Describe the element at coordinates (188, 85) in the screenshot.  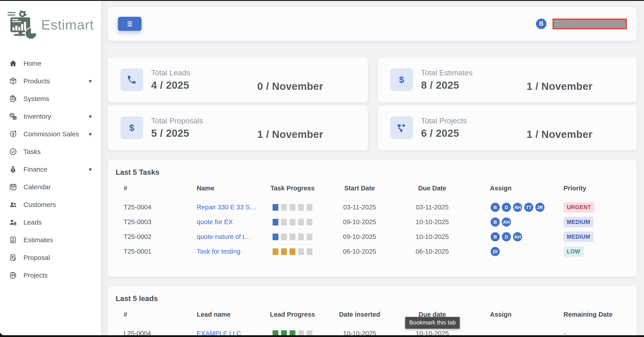
I see `stat-year-value: 4 / 2025` at that location.